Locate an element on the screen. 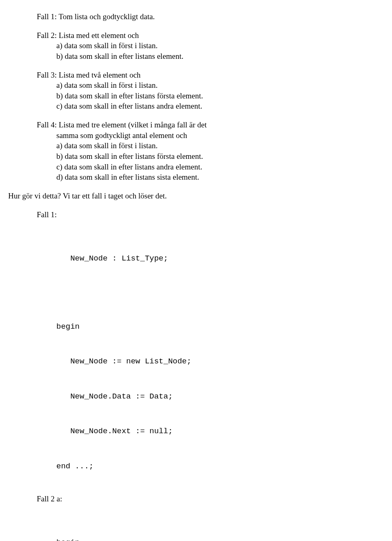 The height and width of the screenshot is (541, 392). case-1-title: Fall 1: Tom lista och godtyckligt data. is located at coordinates (210, 17).